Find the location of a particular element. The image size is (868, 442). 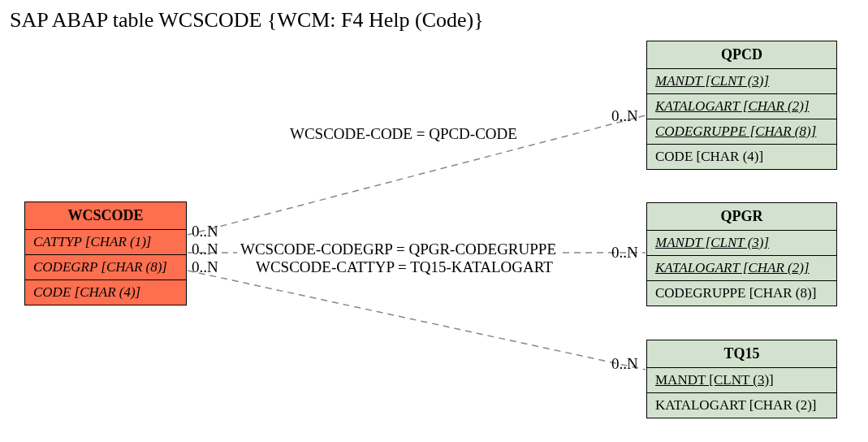

relation-label: WCSCODE-CATTYP = TQ15-KATALOGART is located at coordinates (404, 267).